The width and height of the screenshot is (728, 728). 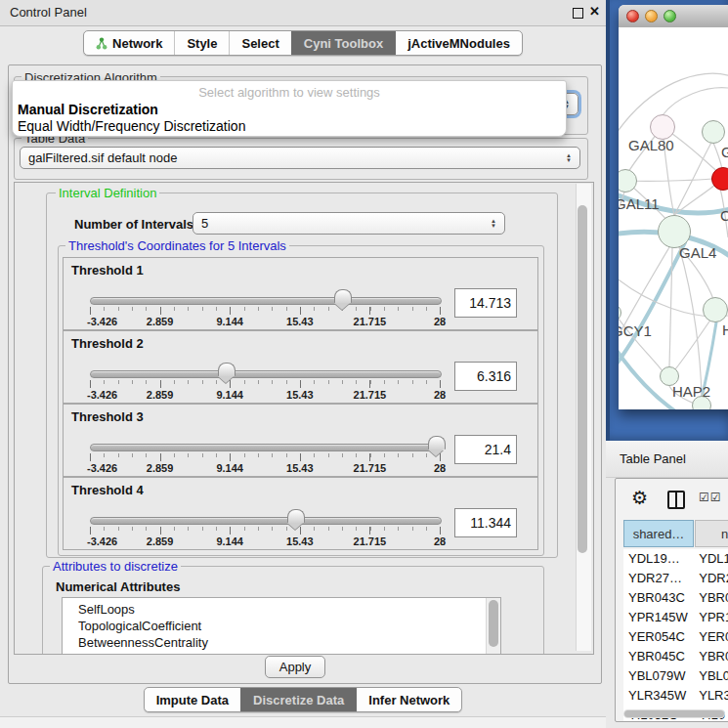 I want to click on panel-scrollbar, so click(x=583, y=417).